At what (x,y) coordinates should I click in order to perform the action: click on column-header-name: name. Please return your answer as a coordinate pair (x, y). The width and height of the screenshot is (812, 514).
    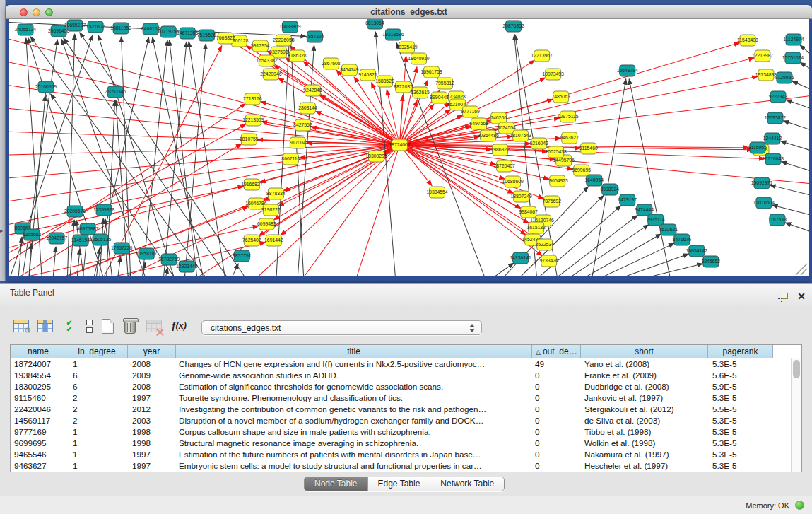
    Looking at the image, I should click on (38, 352).